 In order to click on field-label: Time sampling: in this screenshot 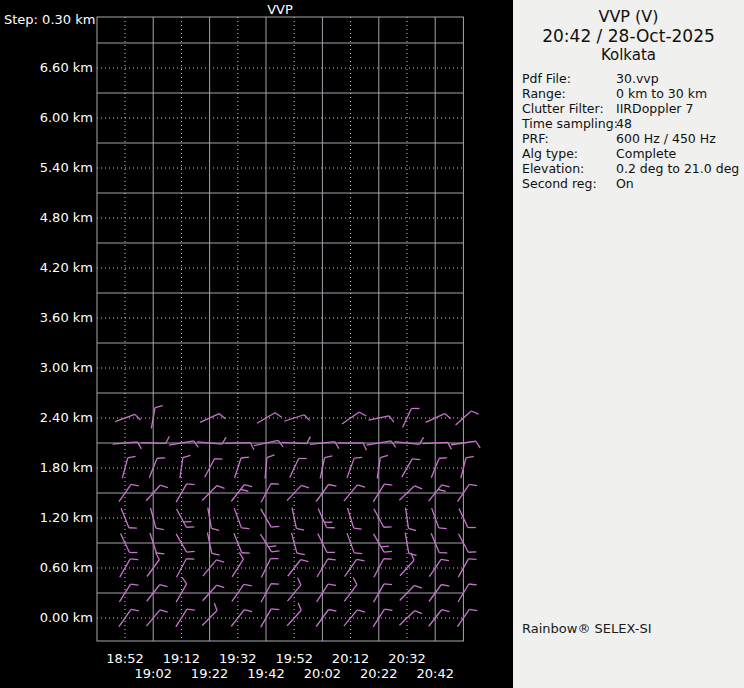, I will do `click(570, 124)`.